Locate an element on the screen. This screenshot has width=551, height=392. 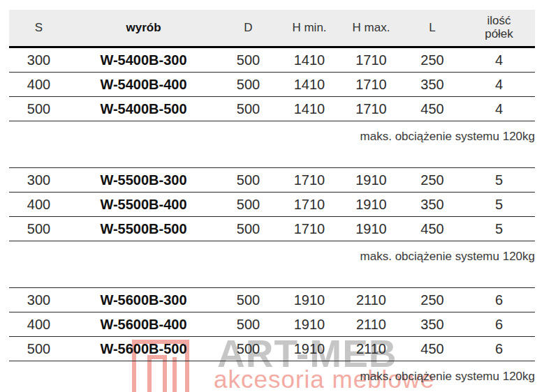
table-row: 300 W-5600B-300 500 1910 2110 250 6 is located at coordinates (272, 300).